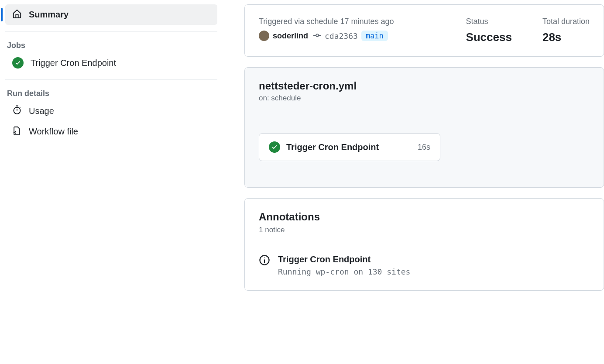 The image size is (604, 364). I want to click on commit-link: cda2363, so click(341, 36).